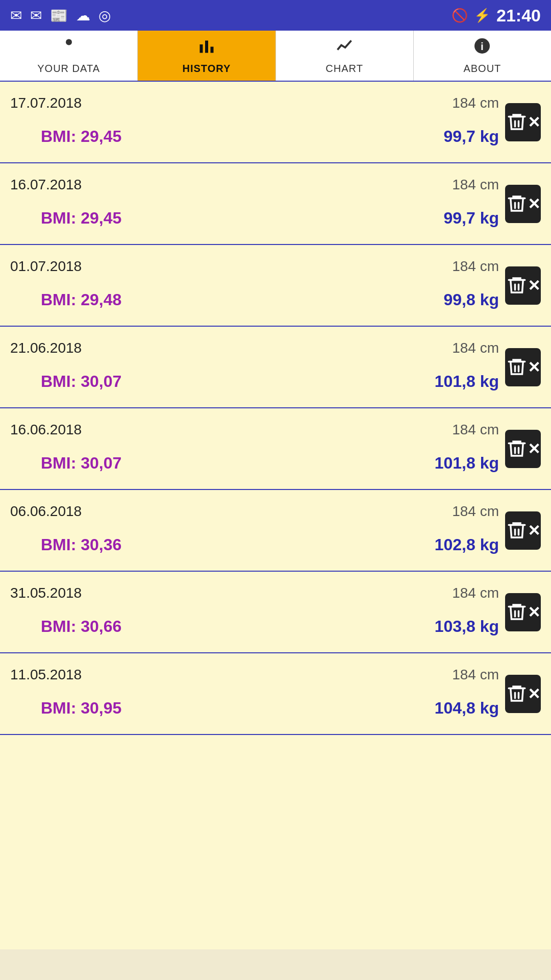  What do you see at coordinates (227, 300) in the screenshot?
I see `row-bmi: BMI: 29,48` at bounding box center [227, 300].